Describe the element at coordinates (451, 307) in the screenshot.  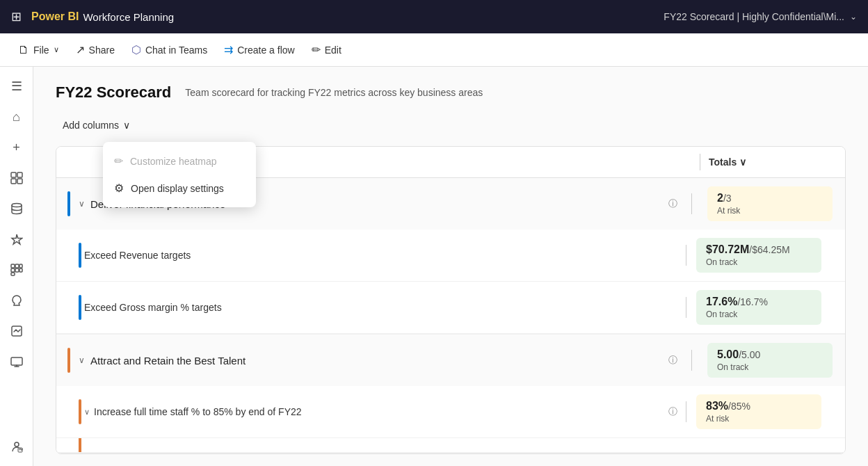
I see `row-exceed-gross-margin: Exceed Gross margin % targets 17.6% /16.…` at that location.